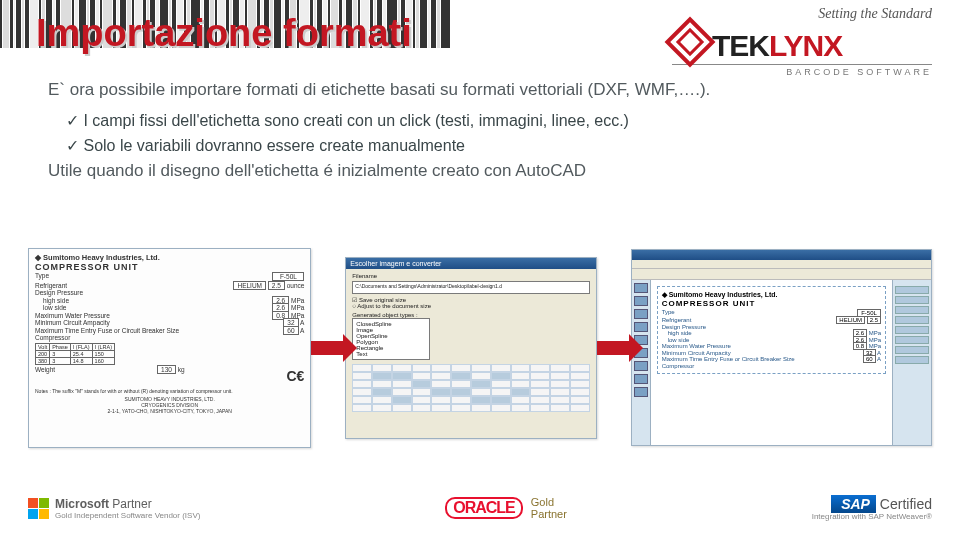 Image resolution: width=960 pixels, height=540 pixels. What do you see at coordinates (506, 508) in the screenshot?
I see `oracle-partner-badge: ORACLE GoldPartner` at bounding box center [506, 508].